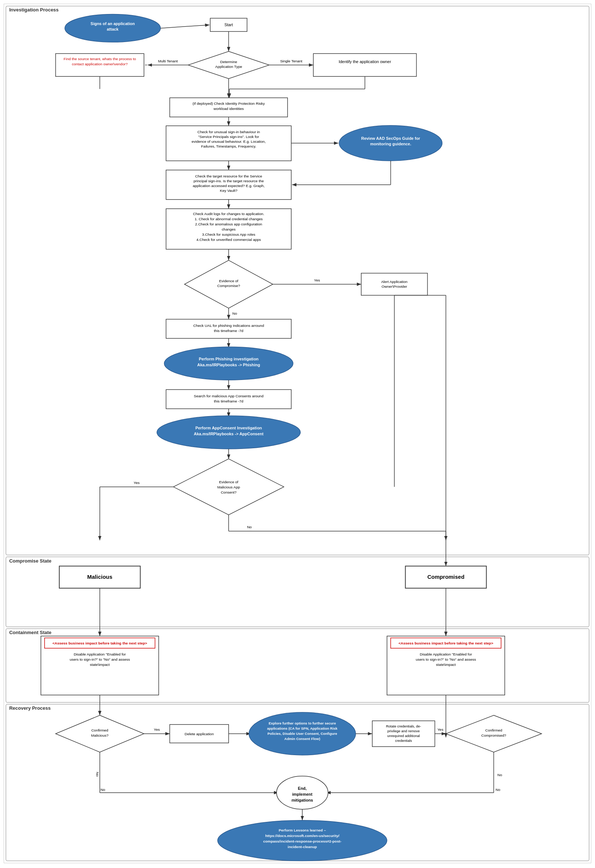 Image resolution: width=595 pixels, height=868 pixels. Describe the element at coordinates (100, 731) in the screenshot. I see `confirmed-malicious-text1: Confirmed` at that location.